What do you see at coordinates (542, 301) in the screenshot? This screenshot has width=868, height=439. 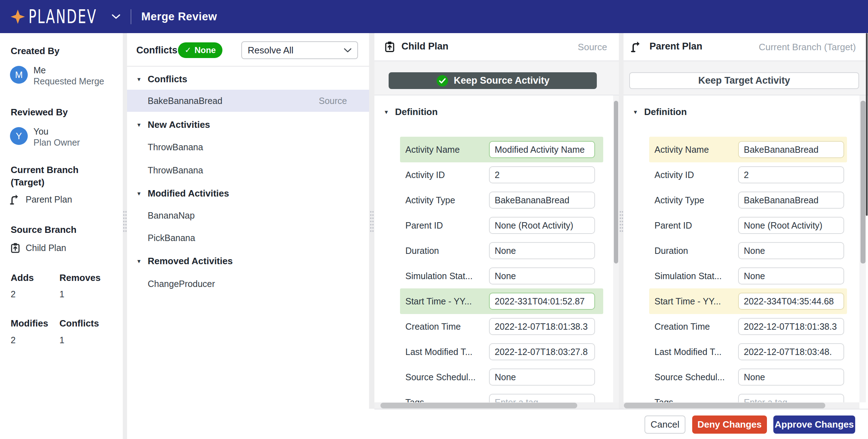 I see `field-input: 2022-331T04:01:52.87` at bounding box center [542, 301].